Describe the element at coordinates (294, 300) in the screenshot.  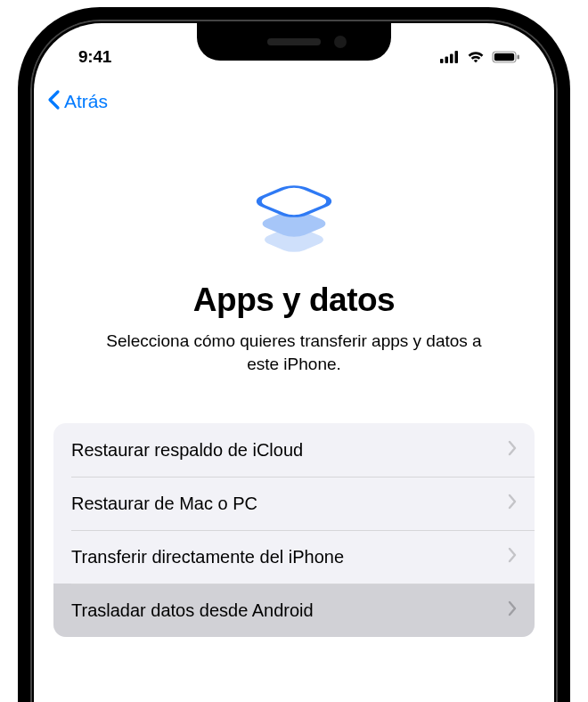
I see `page-title: Apps y datos` at that location.